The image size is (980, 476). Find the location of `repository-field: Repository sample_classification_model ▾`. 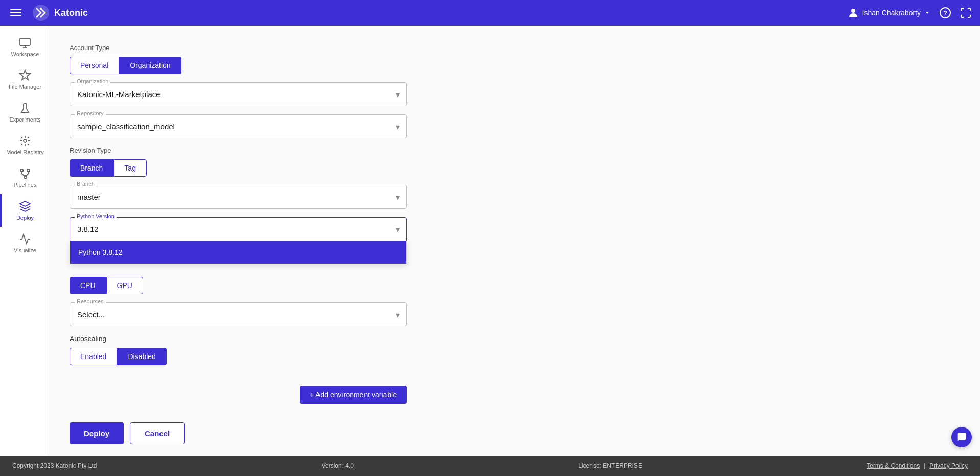

repository-field: Repository sample_classification_model ▾ is located at coordinates (514, 127).